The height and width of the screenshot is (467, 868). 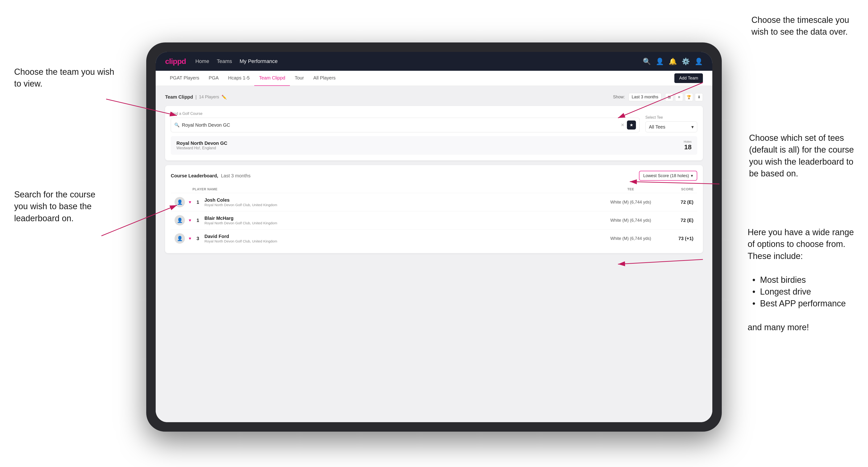 What do you see at coordinates (224, 97) in the screenshot?
I see `edit-team-icon: ✏️` at bounding box center [224, 97].